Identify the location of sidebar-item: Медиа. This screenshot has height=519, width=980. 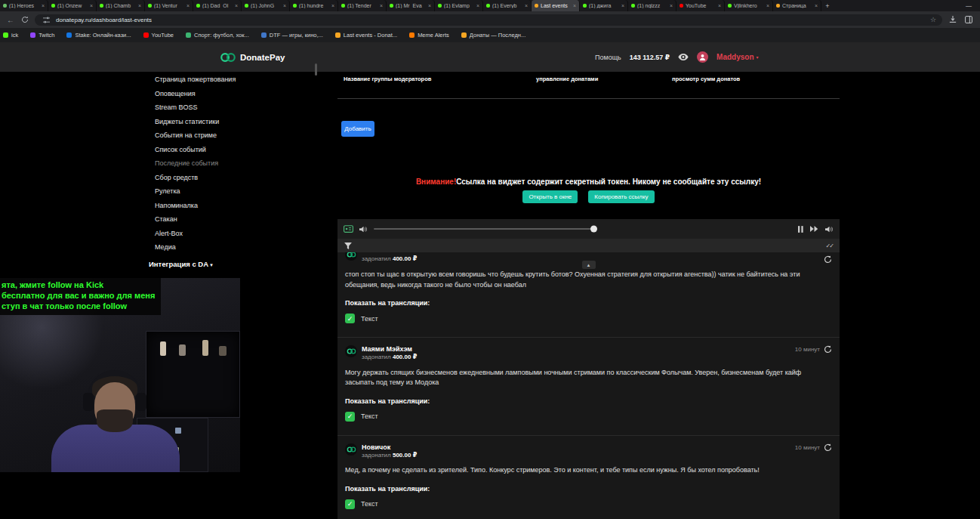
(211, 248).